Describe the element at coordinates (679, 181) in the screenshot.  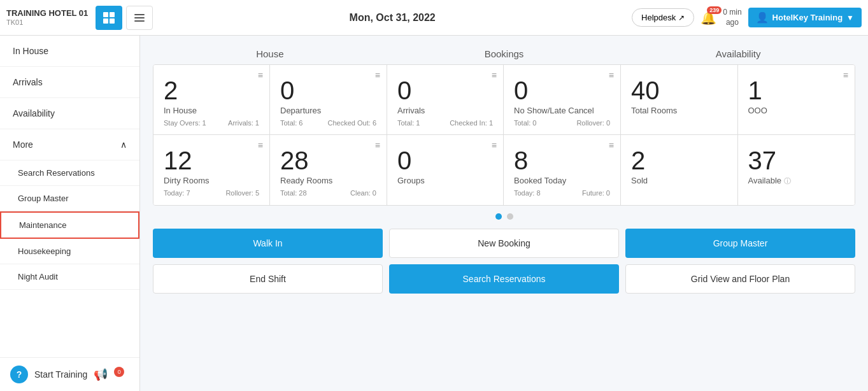
I see `card-sold-label: Sold` at that location.